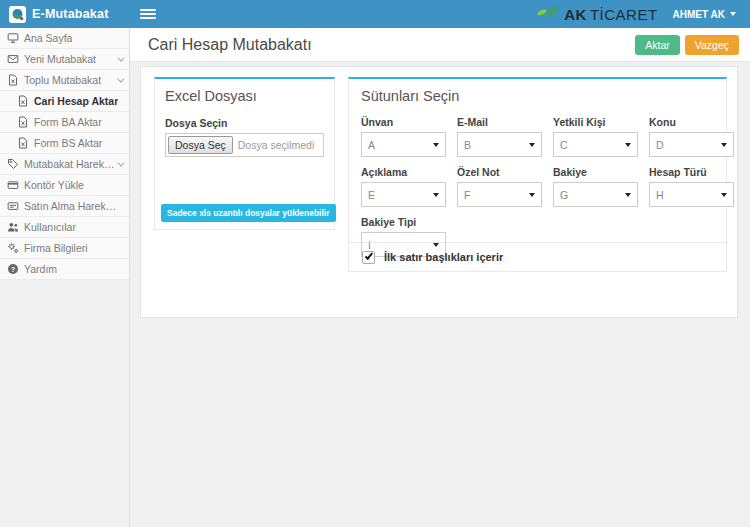 The height and width of the screenshot is (527, 750). I want to click on top-bar: E-Mutabakat AKTİCARET AHMET AK, so click(375, 14).